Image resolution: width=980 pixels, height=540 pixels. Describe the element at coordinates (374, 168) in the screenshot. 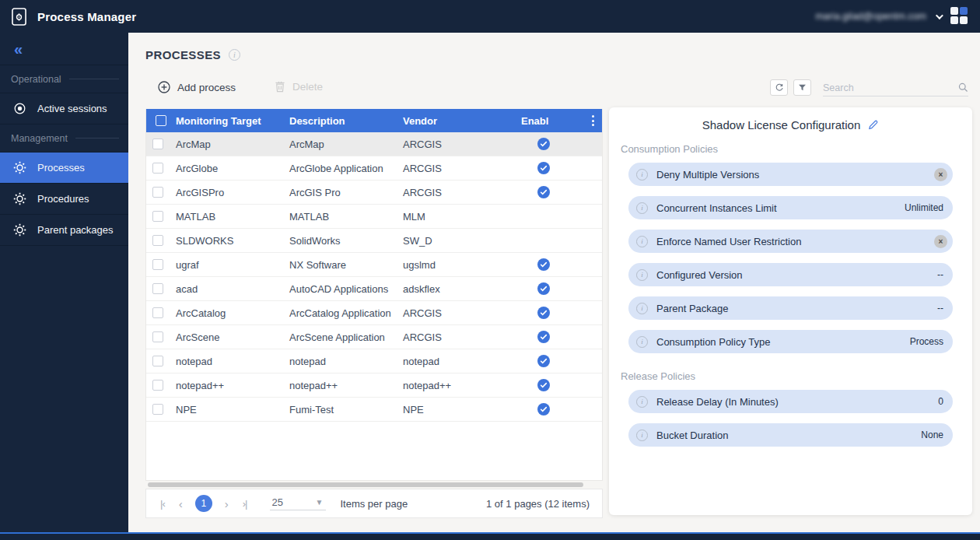

I see `table-row: ArcGlobeArcGlobe ApplicationARCGIS` at that location.